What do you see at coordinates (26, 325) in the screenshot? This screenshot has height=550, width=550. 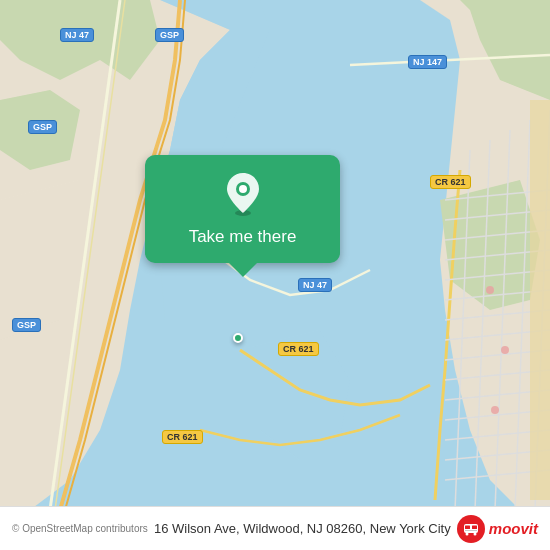 I see `road-label-gsp-btm: GSP` at bounding box center [26, 325].